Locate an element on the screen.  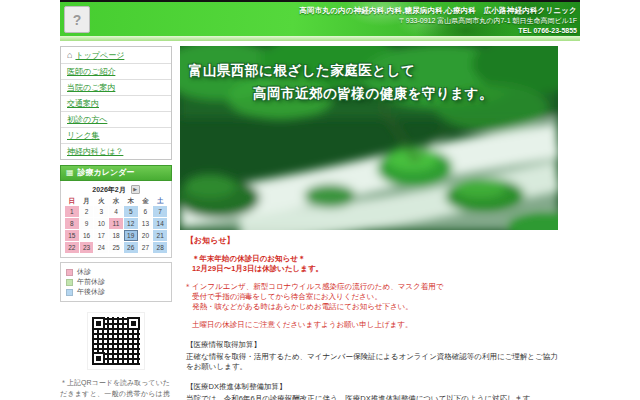
calendar-legend: 休診午前休診午後休診 is located at coordinates (116, 282).